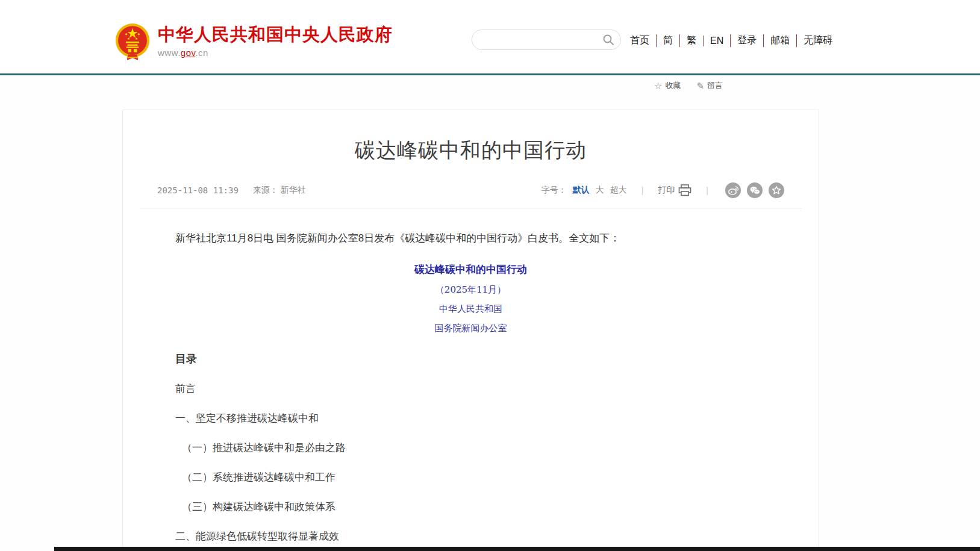  What do you see at coordinates (471, 270) in the screenshot?
I see `document-title: 碳达峰碳中和的中国行动` at bounding box center [471, 270].